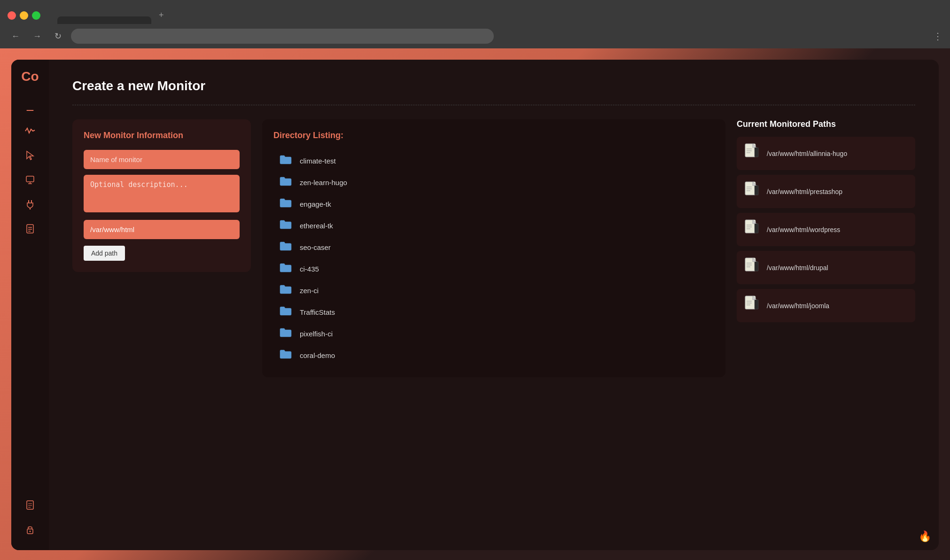 Image resolution: width=950 pixels, height=560 pixels. Describe the element at coordinates (30, 206) in the screenshot. I see `plug-icon` at that location.